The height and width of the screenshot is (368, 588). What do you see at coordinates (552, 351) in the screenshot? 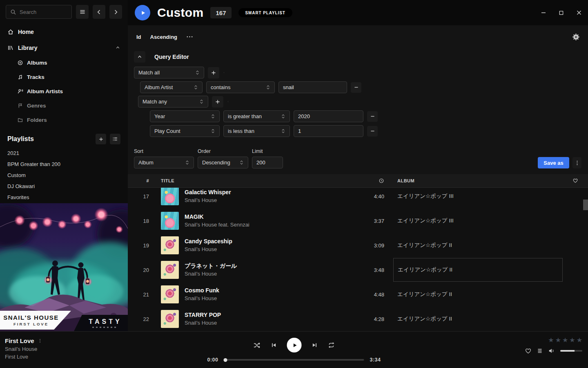
I see `volume-icon` at bounding box center [552, 351].